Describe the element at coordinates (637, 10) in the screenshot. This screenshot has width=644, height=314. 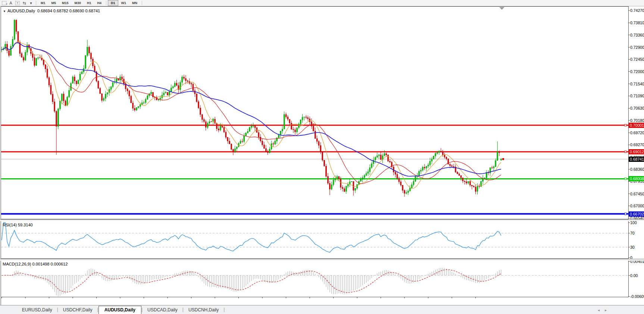
I see `price-axis-tick: 0.74270` at that location.